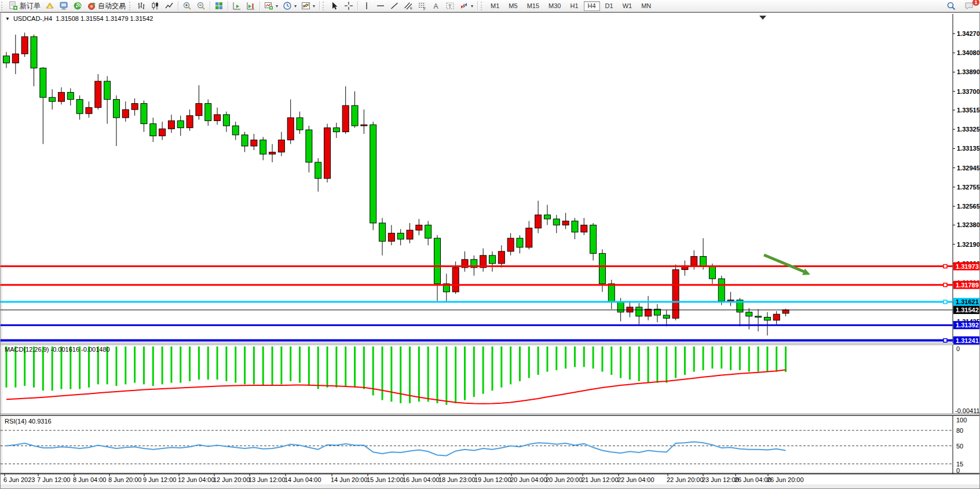 The width and height of the screenshot is (980, 489). Describe the element at coordinates (201, 6) in the screenshot. I see `zoom-out-button` at that location.